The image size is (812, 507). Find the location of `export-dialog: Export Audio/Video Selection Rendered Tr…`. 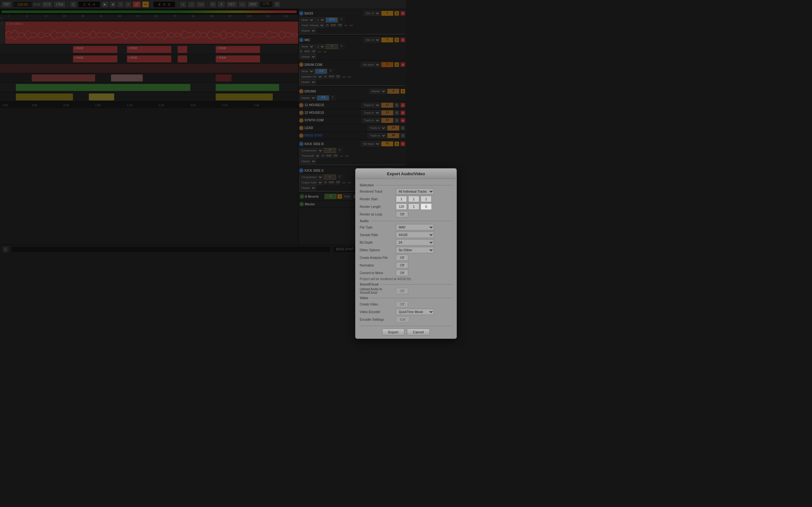

export-dialog: Export Audio/Video Selection Rendered Tr… is located at coordinates (380, 211).